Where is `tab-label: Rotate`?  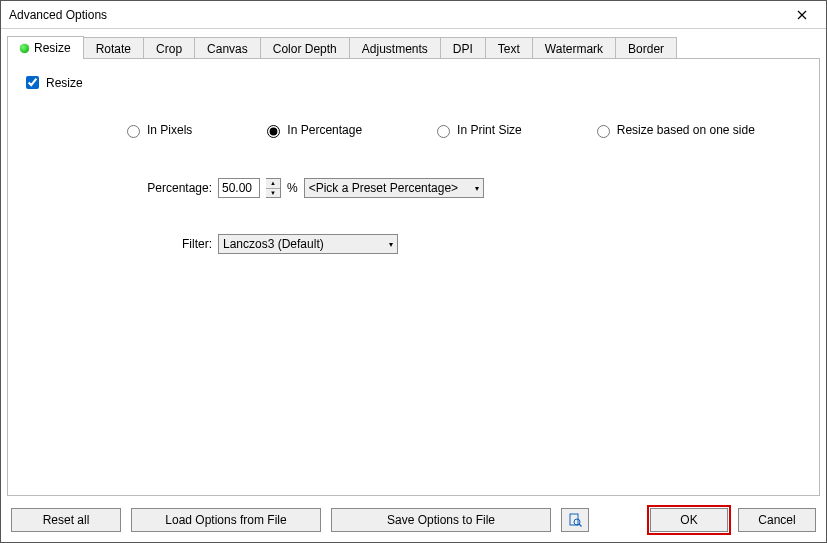
tab-label: Rotate is located at coordinates (114, 49).